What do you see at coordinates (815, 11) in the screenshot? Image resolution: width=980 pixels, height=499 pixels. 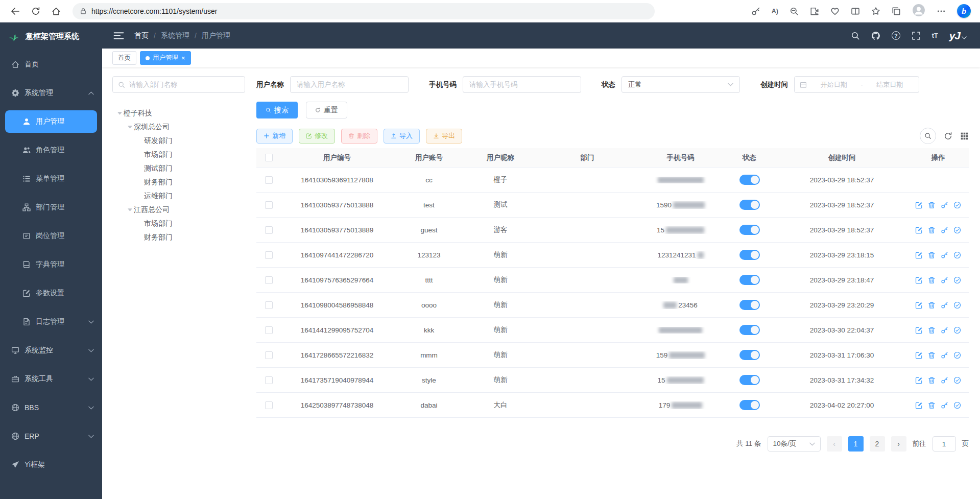 I see `extensions-icon` at bounding box center [815, 11].